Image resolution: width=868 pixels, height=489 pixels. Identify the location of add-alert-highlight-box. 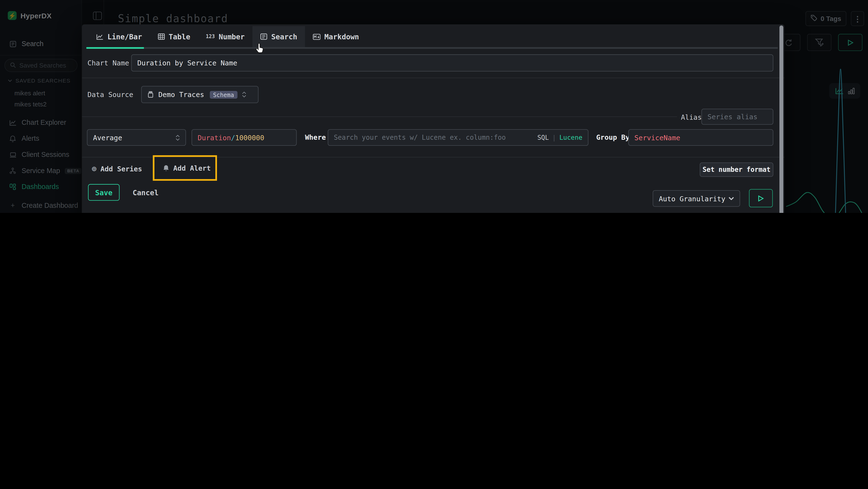
(185, 168).